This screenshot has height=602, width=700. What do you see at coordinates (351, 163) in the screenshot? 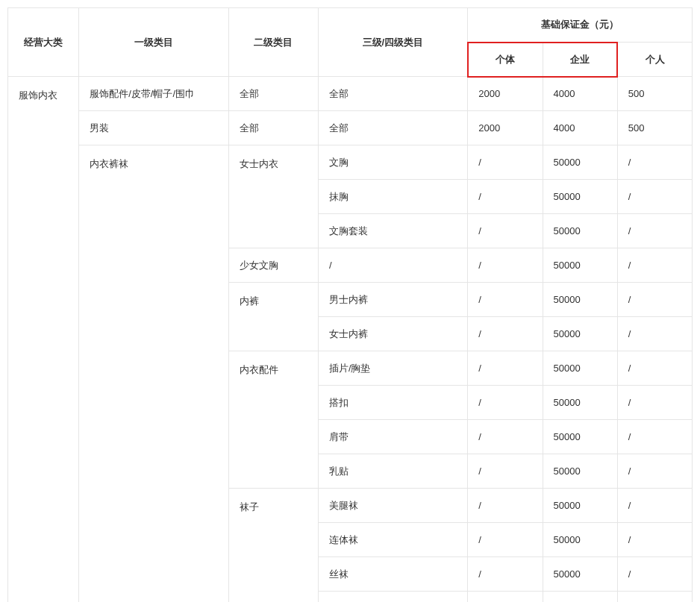
I see `table-row: 内衣裤袜女士内衣文胸/50000/` at bounding box center [351, 163].